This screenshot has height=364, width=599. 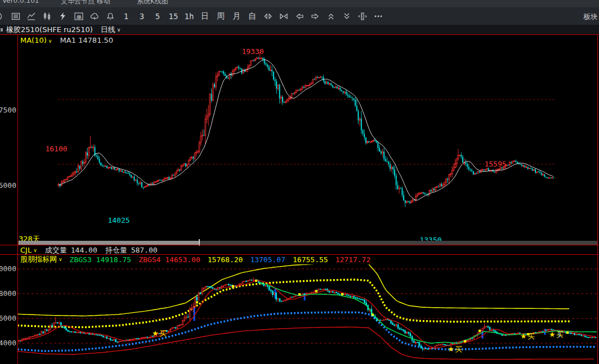 What do you see at coordinates (428, 313) in the screenshot?
I see `zbgs3-green-line` at bounding box center [428, 313].